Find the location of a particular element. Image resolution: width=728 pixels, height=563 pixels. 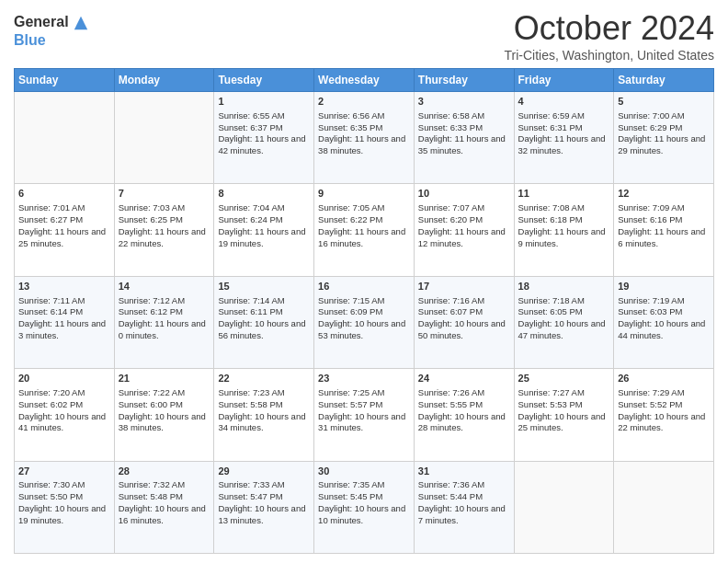

weekday-header: Monday is located at coordinates (164, 81).